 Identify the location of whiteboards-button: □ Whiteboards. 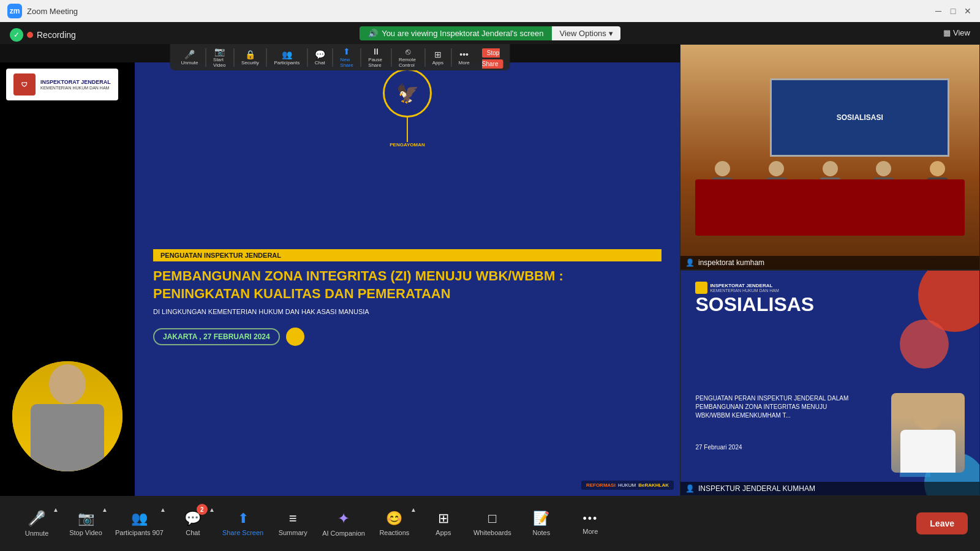
(492, 523).